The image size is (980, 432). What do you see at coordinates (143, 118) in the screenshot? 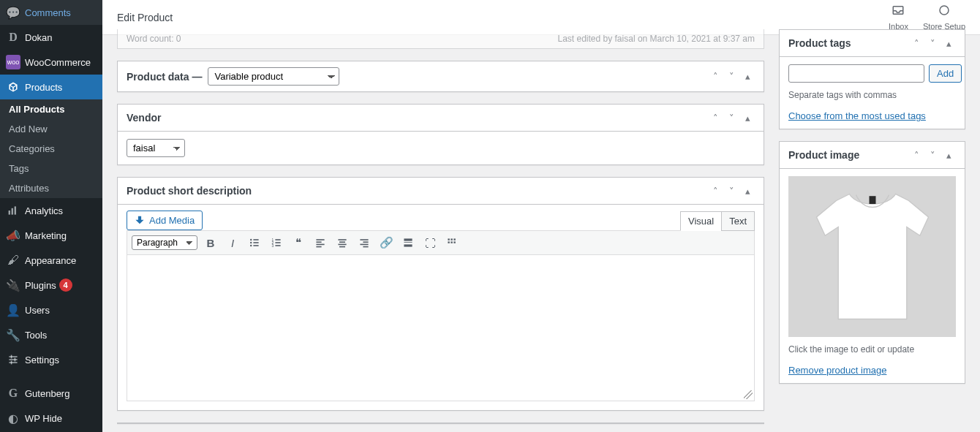
I see `vendor-title: Vendor` at bounding box center [143, 118].